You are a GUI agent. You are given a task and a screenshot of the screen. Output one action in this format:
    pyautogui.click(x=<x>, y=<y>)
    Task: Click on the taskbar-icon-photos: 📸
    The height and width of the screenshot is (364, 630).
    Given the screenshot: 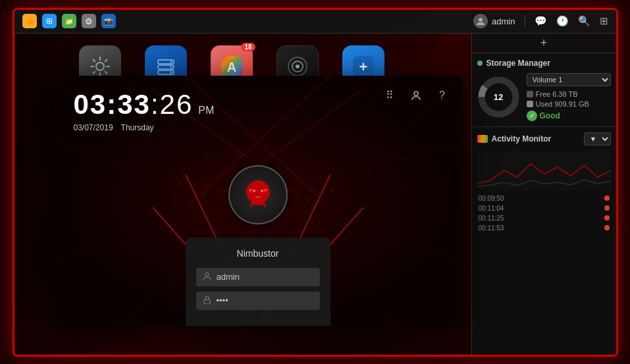 What is the action you would take?
    pyautogui.click(x=109, y=21)
    